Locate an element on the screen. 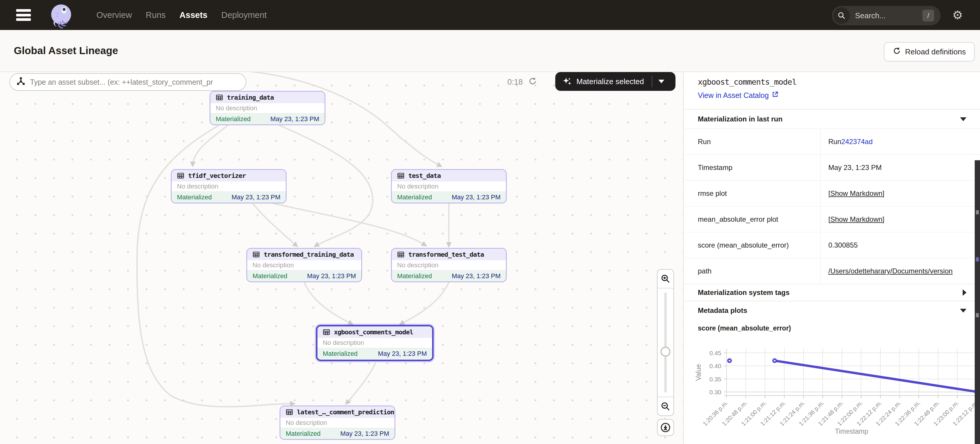  zoom-slider-handle is located at coordinates (665, 352).